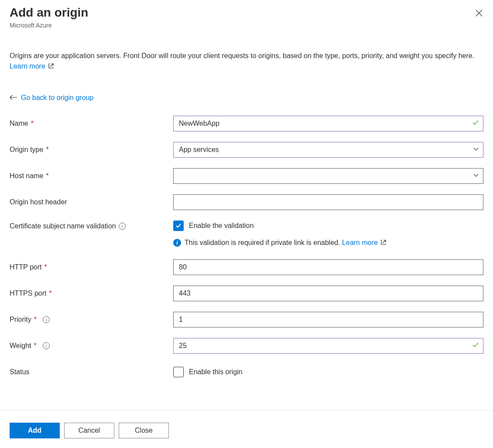 The width and height of the screenshot is (493, 448). I want to click on cert-validation-checkbox, so click(178, 226).